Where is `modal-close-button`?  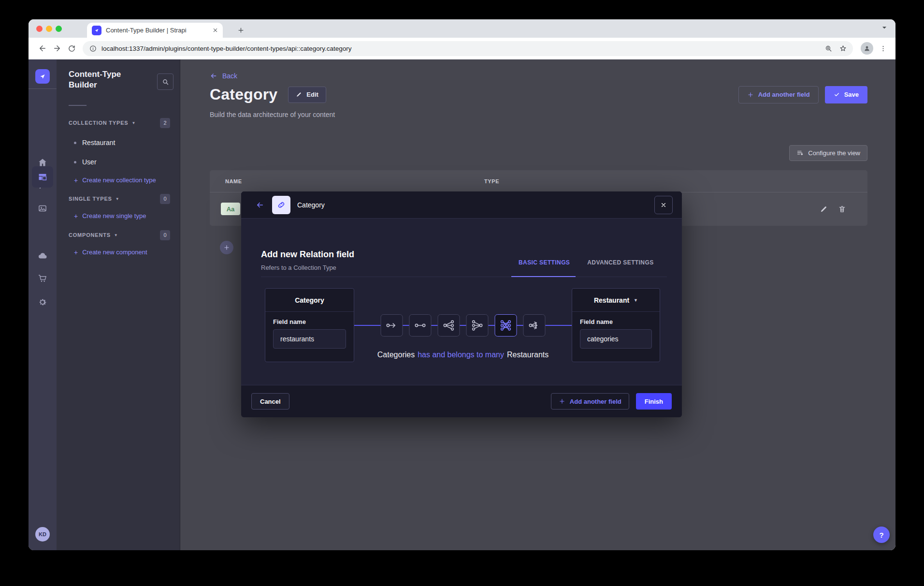
modal-close-button is located at coordinates (664, 205).